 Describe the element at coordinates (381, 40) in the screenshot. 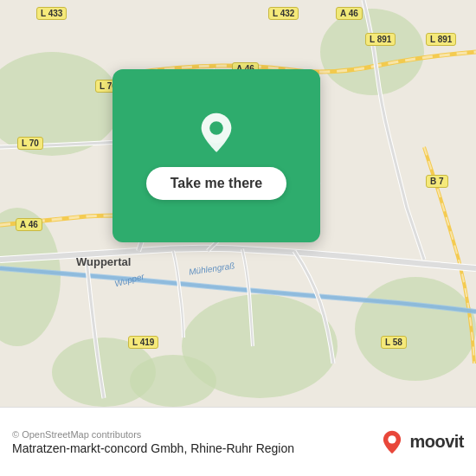

I see `road-label-L891-1: L 891` at that location.